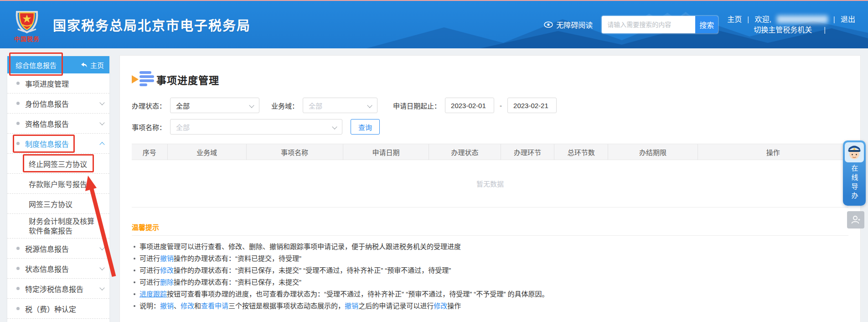 The height and width of the screenshot is (322, 868). What do you see at coordinates (149, 127) in the screenshot?
I see `matter-name-label: 事项名称：` at bounding box center [149, 127].